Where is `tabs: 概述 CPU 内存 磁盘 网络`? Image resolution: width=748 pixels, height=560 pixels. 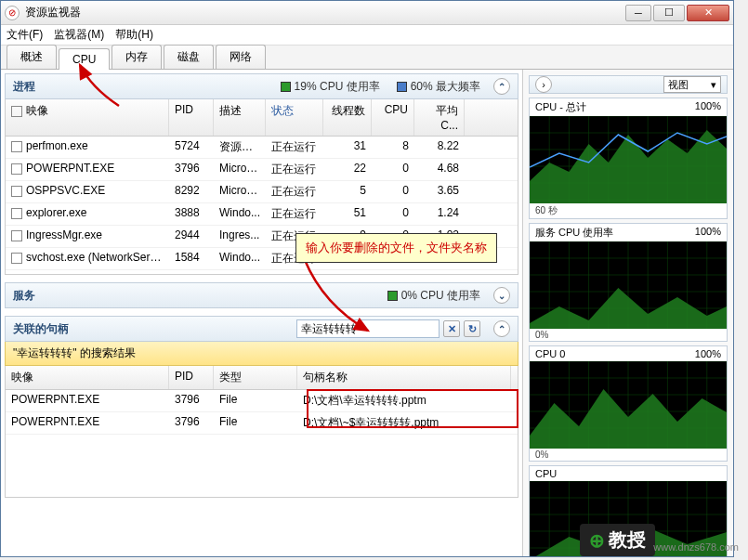
tabs: 概述 CPU 内存 磁盘 网络 is located at coordinates (367, 58).